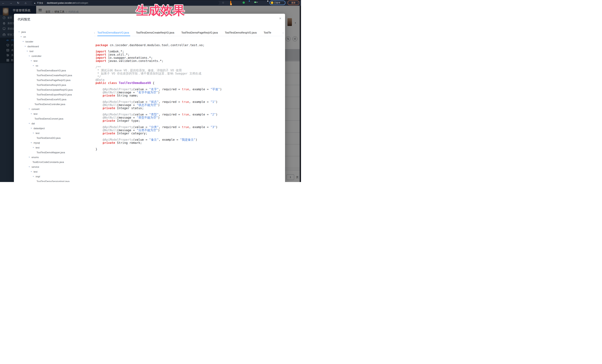 This screenshot has width=602, height=364. Describe the element at coordinates (223, 3) in the screenshot. I see `bookmark-star-icon: ☆` at that location.